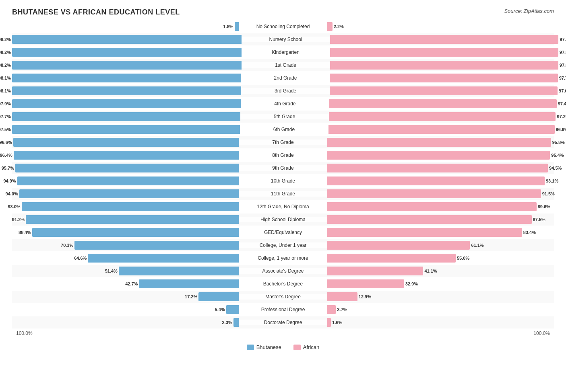  Describe the element at coordinates (297, 347) in the screenshot. I see `african-legend-box` at that location.